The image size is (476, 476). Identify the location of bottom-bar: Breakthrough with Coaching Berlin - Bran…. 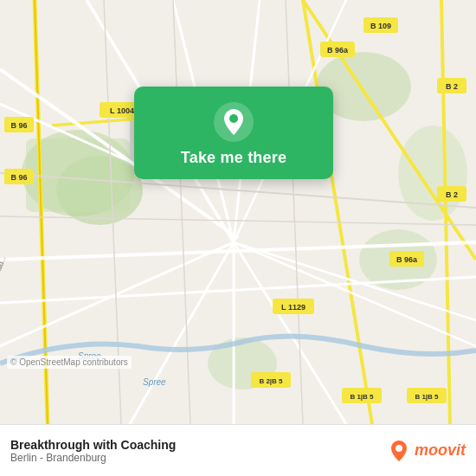
(238, 450).